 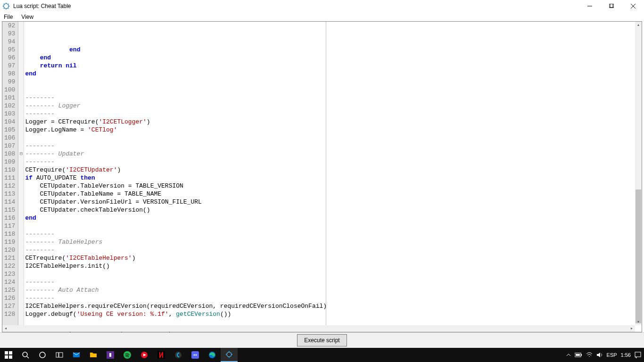 I want to click on line-number: 106, so click(x=9, y=138).